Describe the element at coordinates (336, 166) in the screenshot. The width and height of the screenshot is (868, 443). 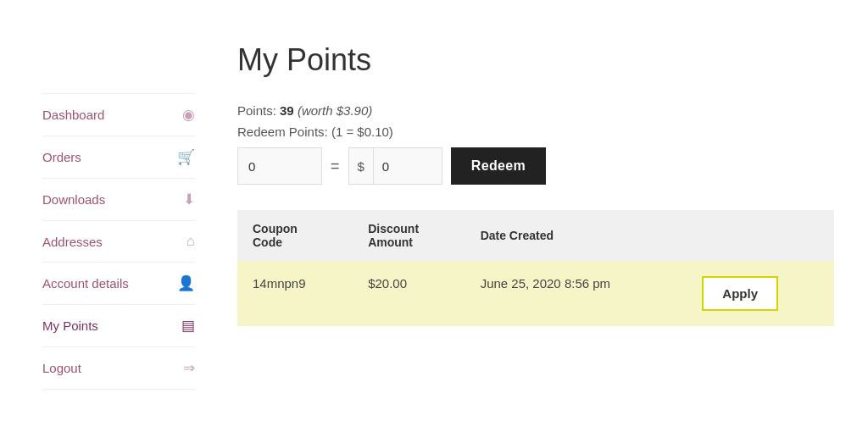
I see `equals-sign: =` at that location.